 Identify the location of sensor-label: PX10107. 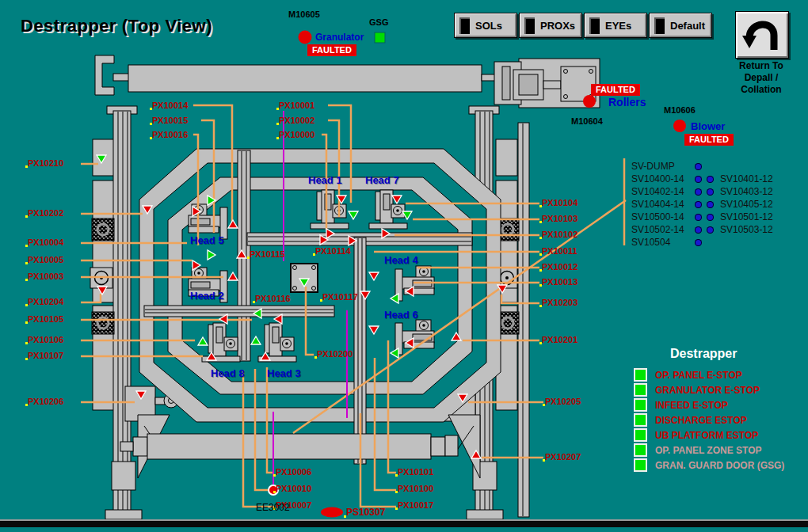
(46, 355).